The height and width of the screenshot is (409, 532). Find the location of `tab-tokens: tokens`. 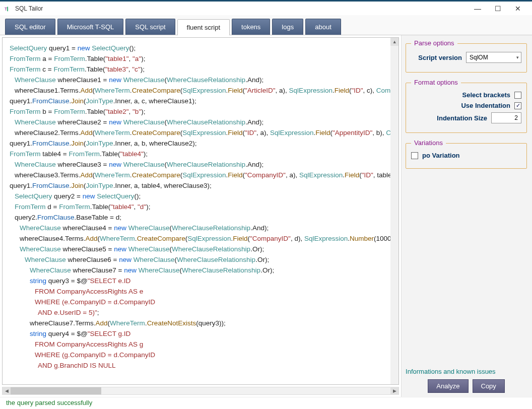

tab-tokens: tokens is located at coordinates (251, 27).